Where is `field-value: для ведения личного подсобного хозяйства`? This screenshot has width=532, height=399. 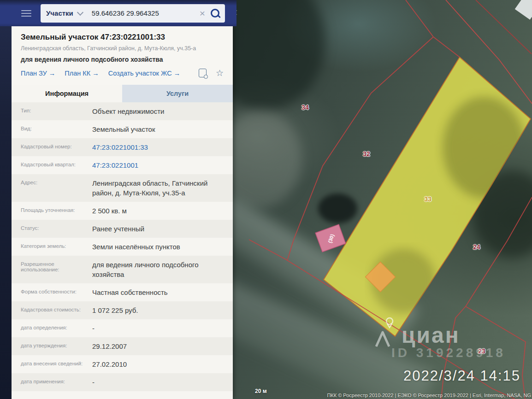 field-value: для ведения личного подсобного хозяйства is located at coordinates (158, 270).